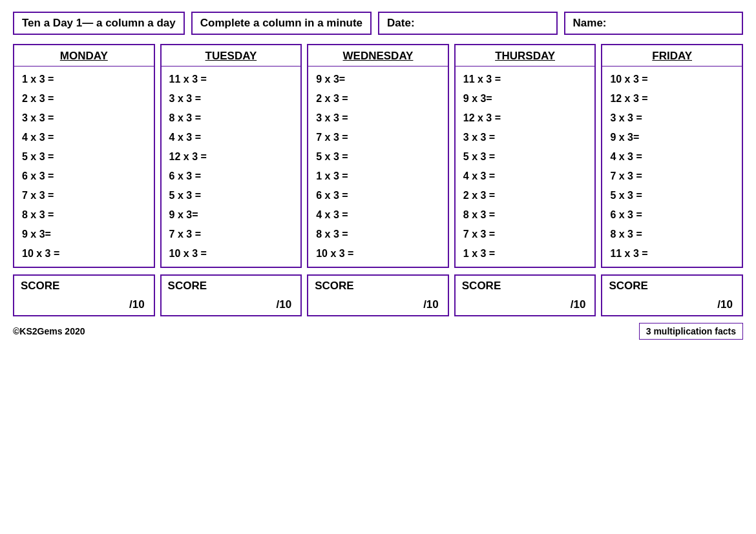 This screenshot has width=756, height=534. What do you see at coordinates (378, 296) in the screenshot?
I see `scores-row: SCORE/10SCORE/10SCORE/10SCORE/10SCORE/10` at bounding box center [378, 296].